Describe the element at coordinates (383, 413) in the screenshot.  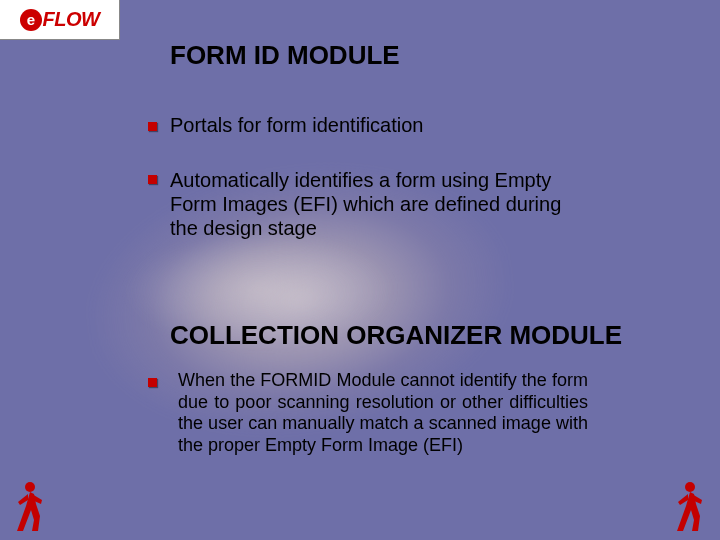
I see `bullet-text-3: When the FORMID Module cannot identify t…` at that location.